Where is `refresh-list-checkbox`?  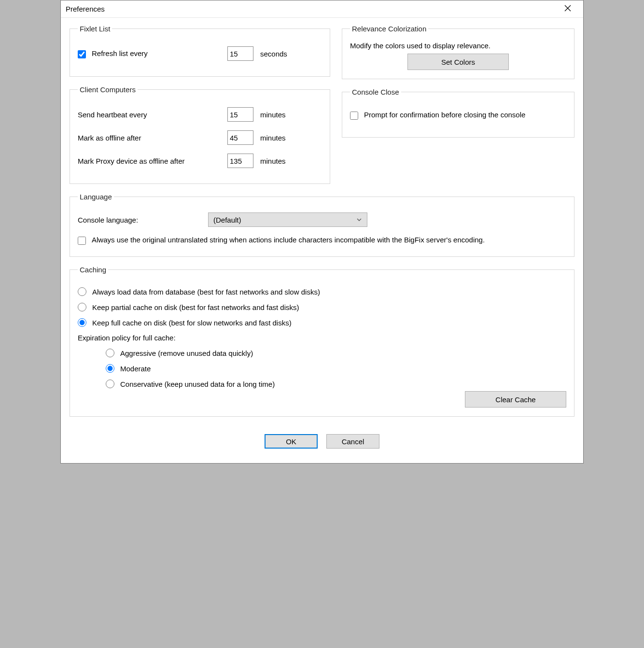
refresh-list-checkbox is located at coordinates (82, 54).